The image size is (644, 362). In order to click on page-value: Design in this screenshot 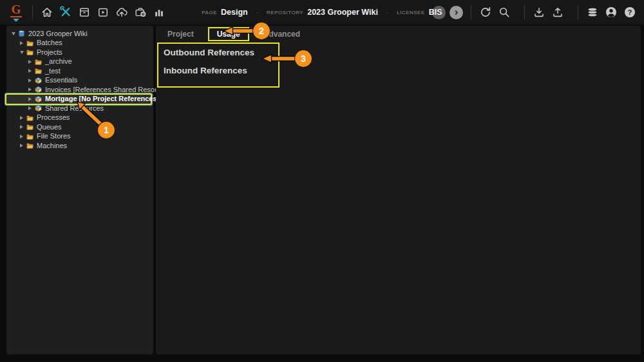, I will do `click(234, 12)`.